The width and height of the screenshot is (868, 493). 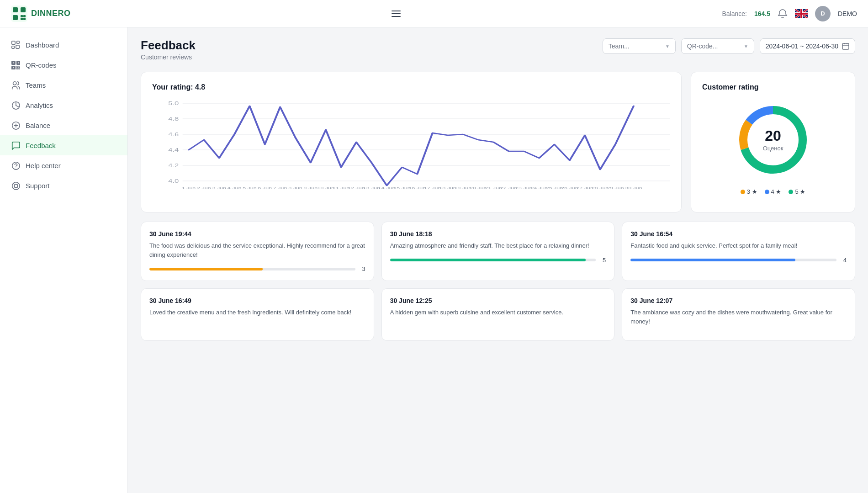 What do you see at coordinates (773, 140) in the screenshot?
I see `donut-center: 20 Оценок` at bounding box center [773, 140].